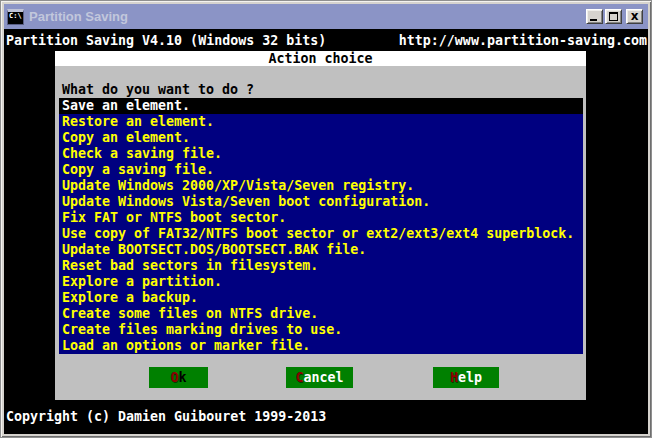 This screenshot has width=652, height=438. I want to click on menu-item: Explore a backup., so click(321, 298).